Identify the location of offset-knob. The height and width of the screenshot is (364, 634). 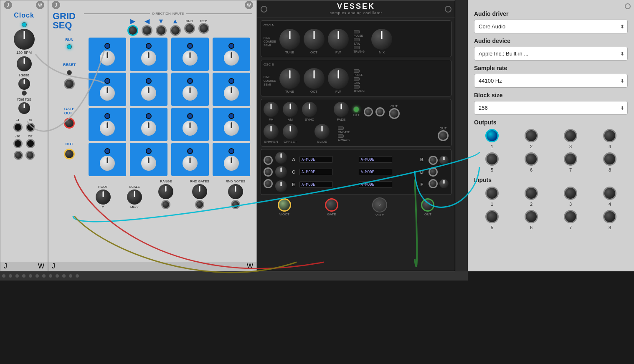
(290, 131).